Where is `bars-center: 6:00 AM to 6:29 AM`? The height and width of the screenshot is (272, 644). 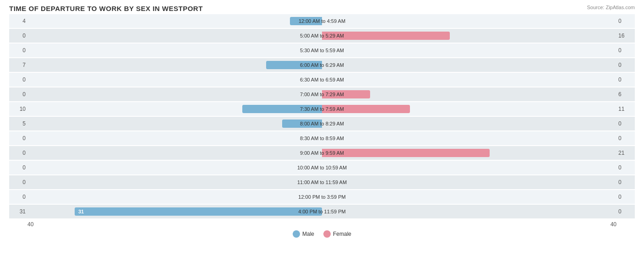
bars-center: 6:00 AM to 6:29 AM is located at coordinates (322, 65).